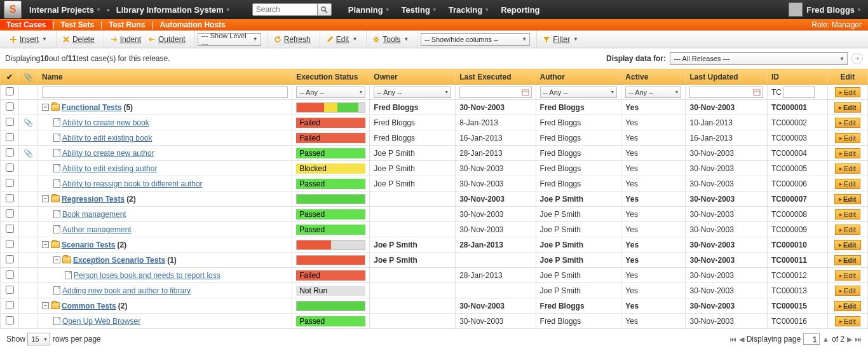  Describe the element at coordinates (26, 25) in the screenshot. I see `subnav-tab: Test Cases` at that location.